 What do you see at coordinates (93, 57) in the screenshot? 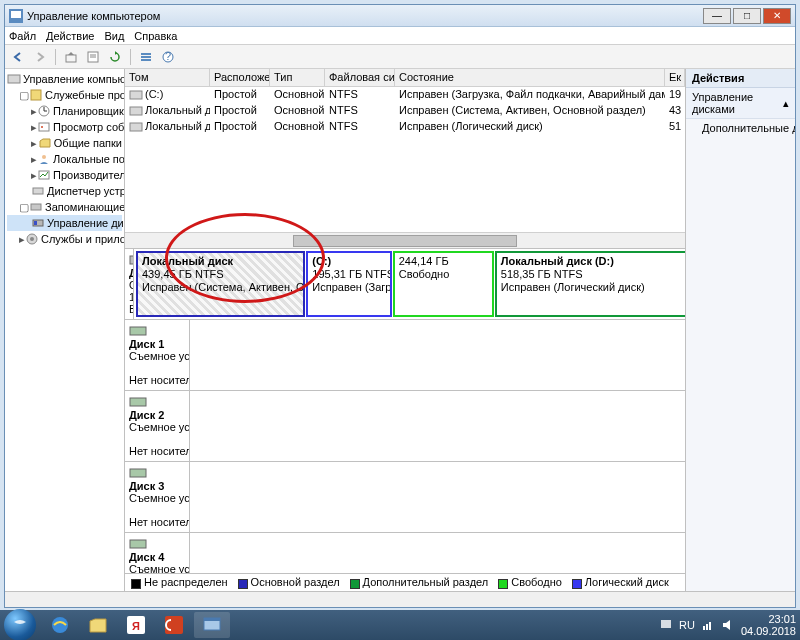
I see `properties-button` at bounding box center [93, 57].